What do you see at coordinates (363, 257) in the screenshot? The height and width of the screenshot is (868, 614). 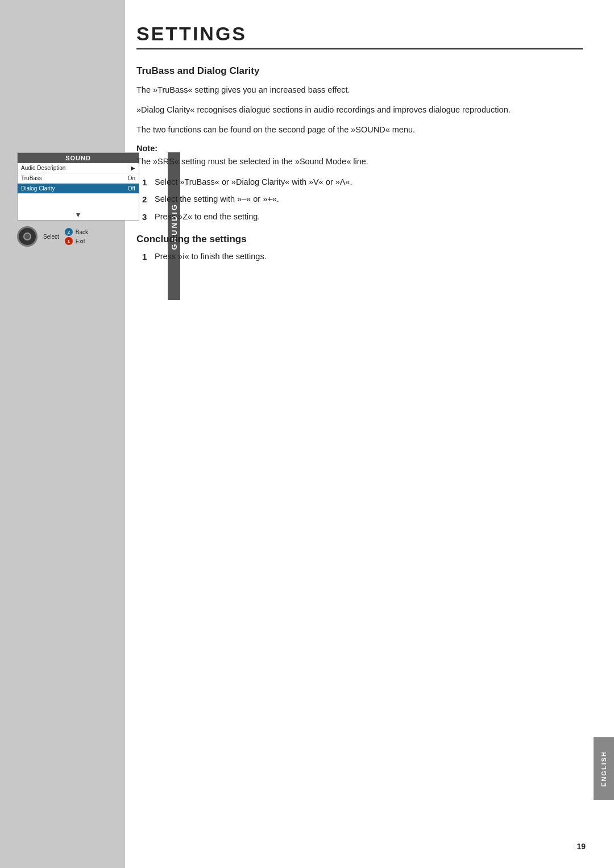 I see `section2-step1: 1 Press »i« to finish the settings.` at bounding box center [363, 257].